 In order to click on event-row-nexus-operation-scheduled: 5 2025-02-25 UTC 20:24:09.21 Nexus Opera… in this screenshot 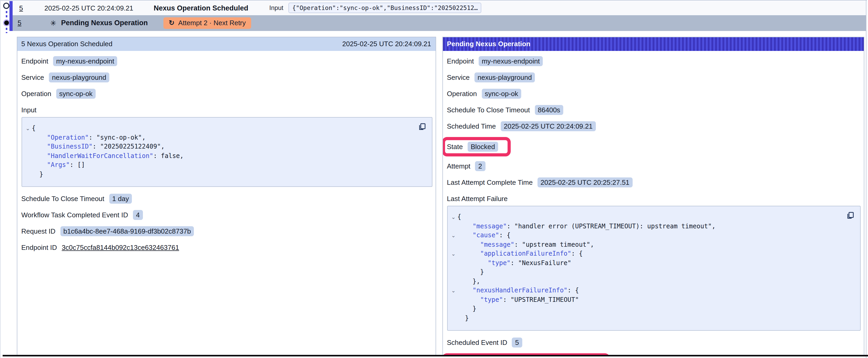, I will do `click(439, 8)`.